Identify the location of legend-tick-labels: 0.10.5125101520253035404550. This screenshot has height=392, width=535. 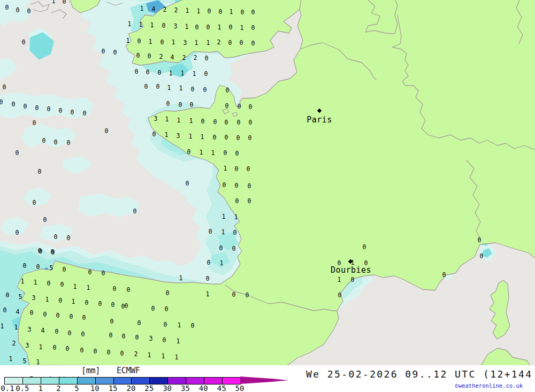
(150, 388).